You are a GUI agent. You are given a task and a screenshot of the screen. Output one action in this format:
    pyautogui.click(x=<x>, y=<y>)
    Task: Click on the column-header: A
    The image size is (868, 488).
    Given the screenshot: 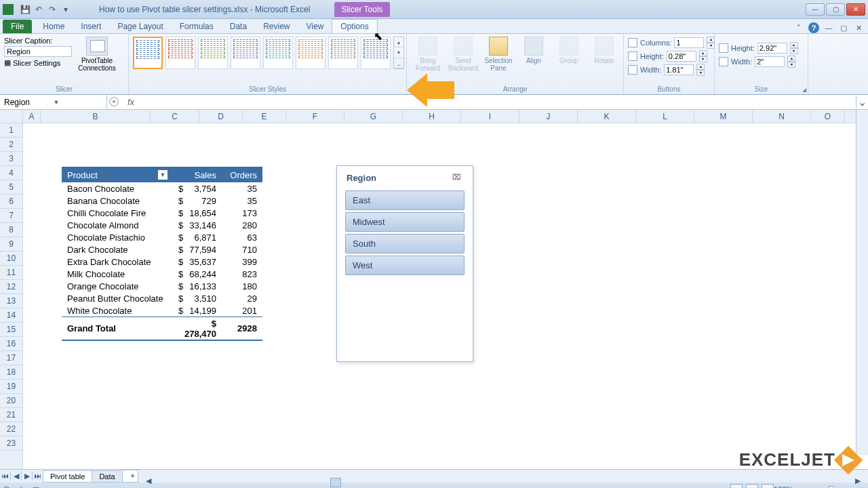 What is the action you would take?
    pyautogui.click(x=32, y=117)
    